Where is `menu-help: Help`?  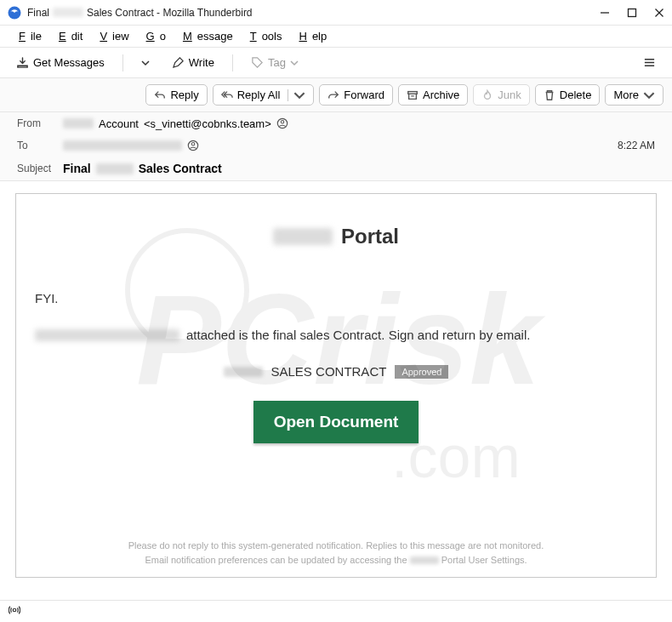 menu-help: Help is located at coordinates (311, 36).